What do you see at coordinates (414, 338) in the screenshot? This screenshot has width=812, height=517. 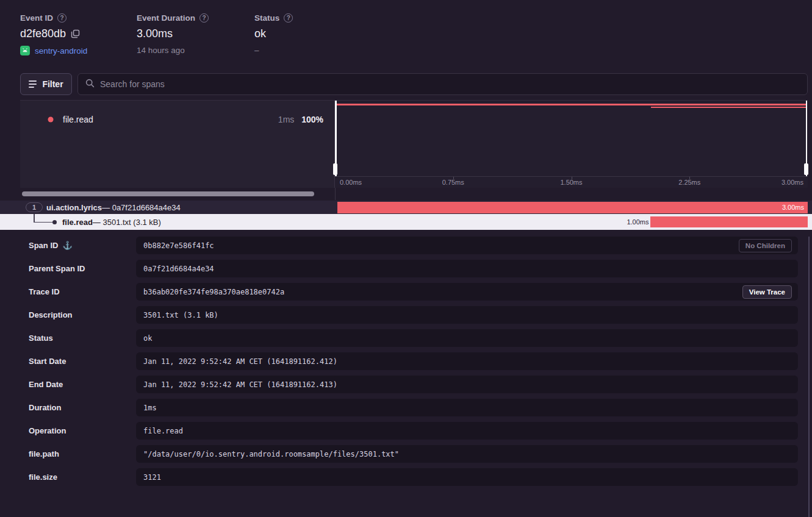 I see `detail-row: Status ok` at bounding box center [414, 338].